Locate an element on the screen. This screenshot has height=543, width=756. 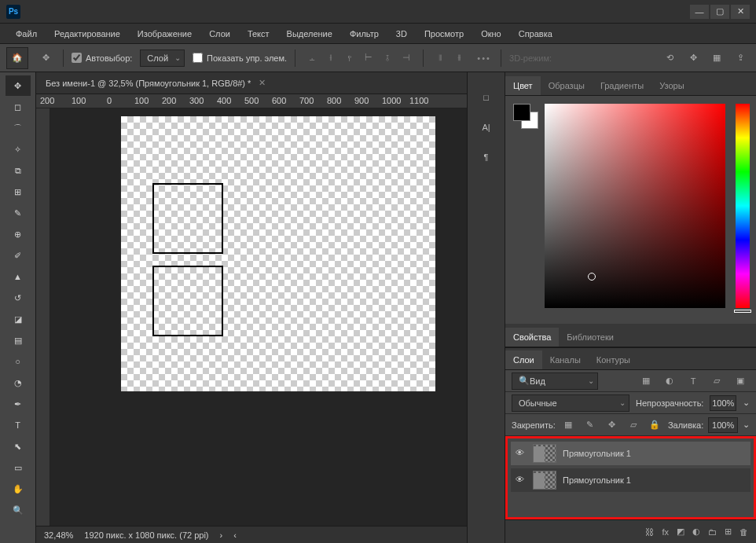
menu-filter: Фильтр is located at coordinates (365, 34).